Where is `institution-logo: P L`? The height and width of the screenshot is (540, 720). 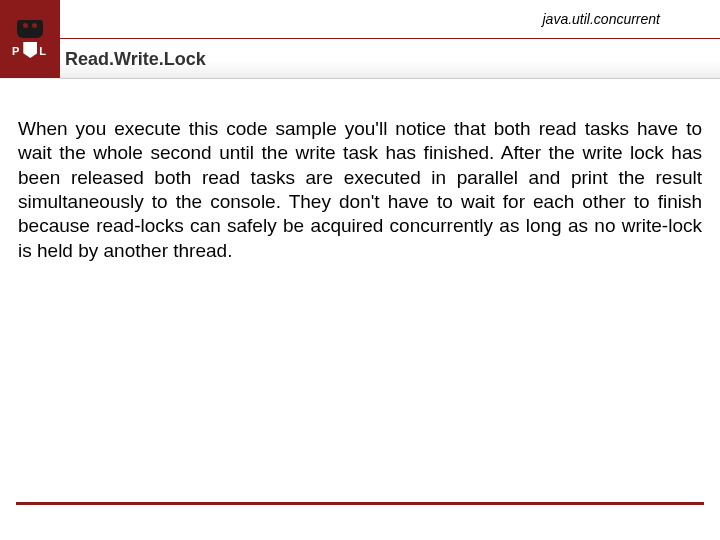
institution-logo: P L is located at coordinates (30, 39).